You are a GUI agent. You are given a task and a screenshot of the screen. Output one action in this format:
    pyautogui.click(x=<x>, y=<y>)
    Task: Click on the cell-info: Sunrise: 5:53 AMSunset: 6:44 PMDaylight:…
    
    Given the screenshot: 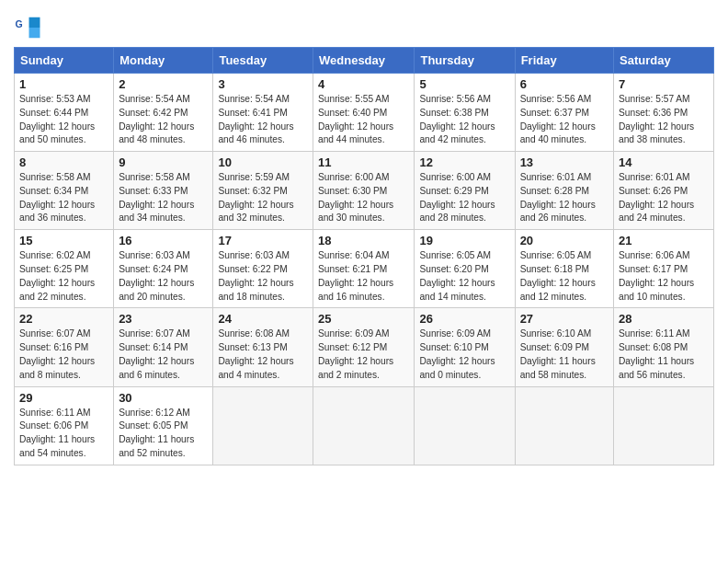 What is the action you would take?
    pyautogui.click(x=57, y=120)
    